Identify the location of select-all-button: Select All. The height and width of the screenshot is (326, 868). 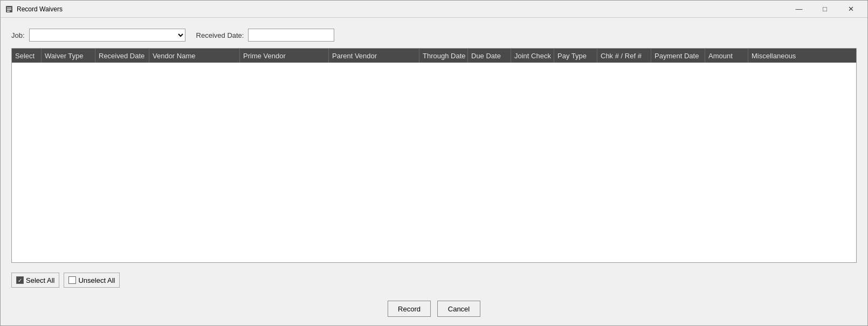
(36, 280).